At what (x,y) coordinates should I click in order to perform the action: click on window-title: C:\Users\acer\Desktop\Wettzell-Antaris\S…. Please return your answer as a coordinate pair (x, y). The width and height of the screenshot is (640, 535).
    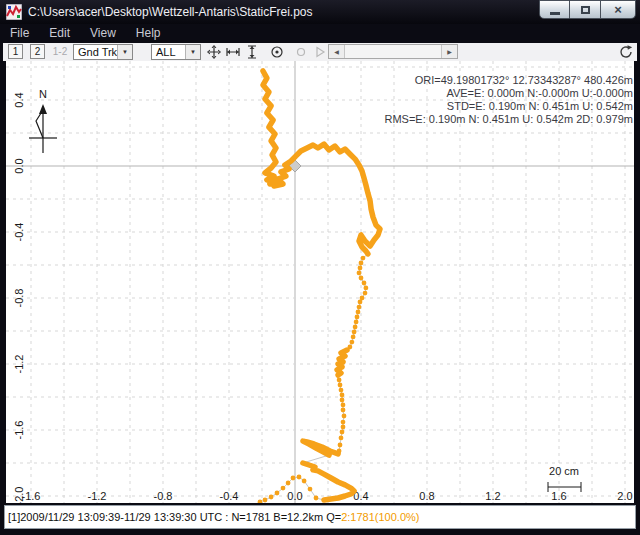
    Looking at the image, I should click on (170, 12).